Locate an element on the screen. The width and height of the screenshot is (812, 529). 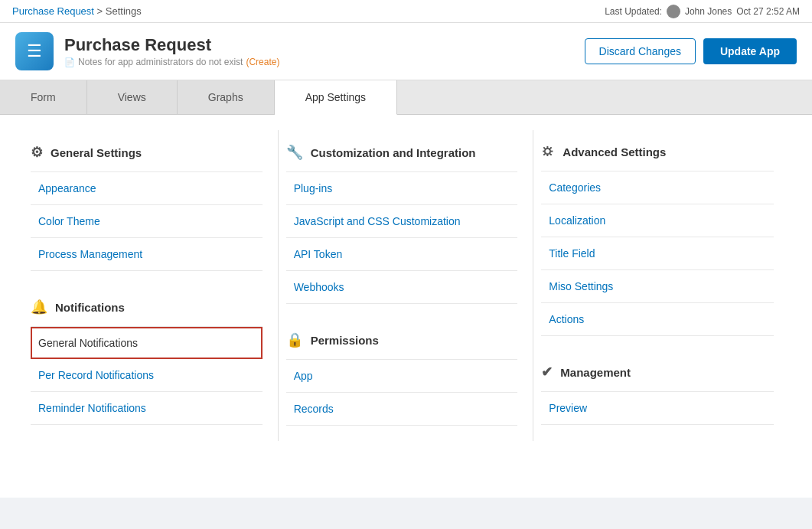
bell-icon: 🔔 is located at coordinates (39, 307).